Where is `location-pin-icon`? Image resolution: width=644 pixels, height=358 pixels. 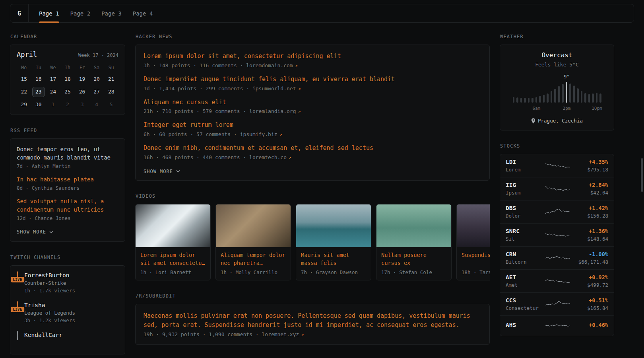 location-pin-icon is located at coordinates (533, 121).